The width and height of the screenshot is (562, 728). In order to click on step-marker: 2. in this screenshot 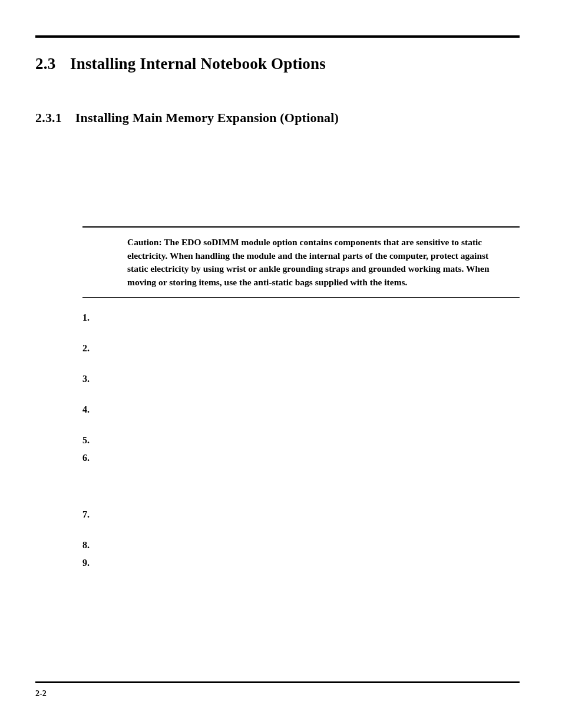, I will do `click(86, 348)`.